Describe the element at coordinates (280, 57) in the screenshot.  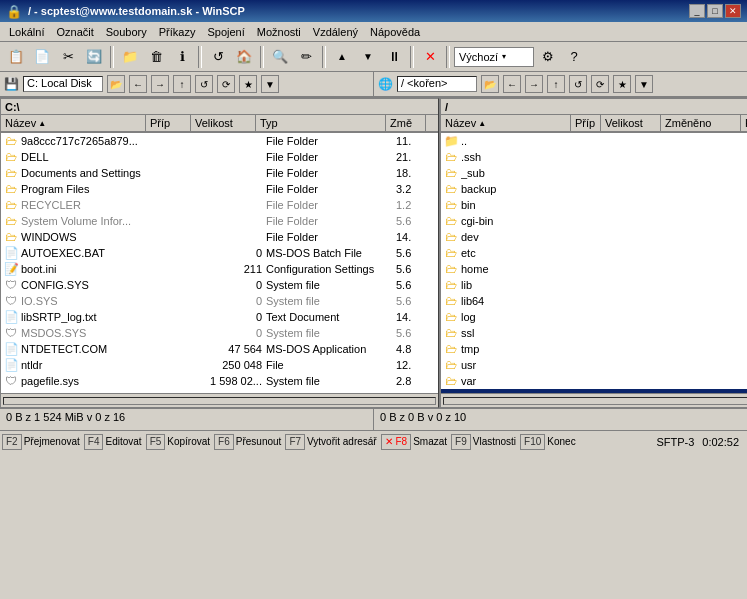
I see `tb-view-btn: 🔍` at that location.